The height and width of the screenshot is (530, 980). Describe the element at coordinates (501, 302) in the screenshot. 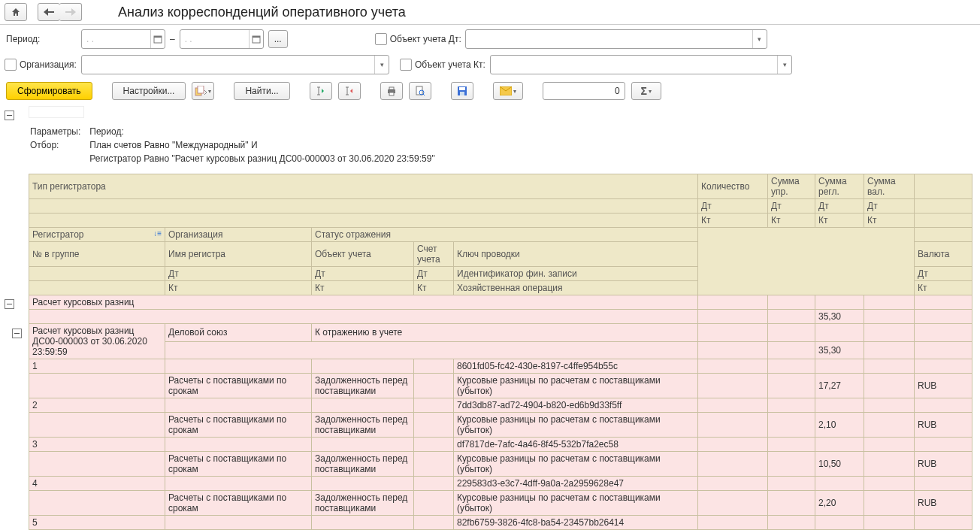

I see `group-row: Расчет курсовых разниц` at that location.